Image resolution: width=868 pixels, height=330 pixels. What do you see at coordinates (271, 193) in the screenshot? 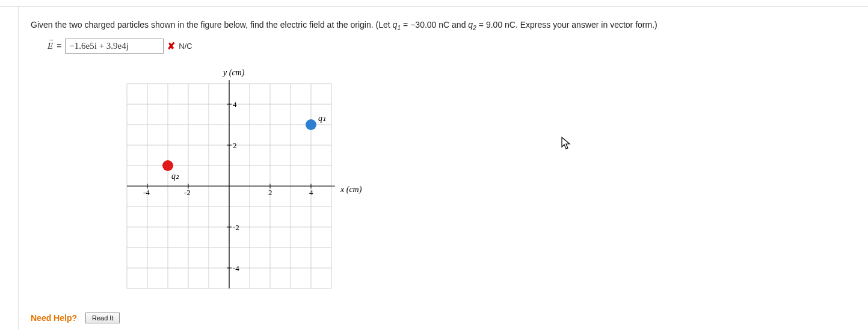
I see `xtick-2: 2` at bounding box center [271, 193].